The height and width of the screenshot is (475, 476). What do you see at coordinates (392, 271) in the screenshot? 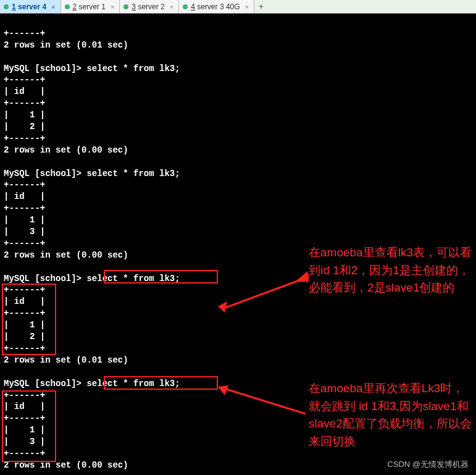
I see `annotation-1: 在amoeba里查看lk3表，可以看到id 1和2，因为1是主创建的，必能看到，…` at bounding box center [392, 271].